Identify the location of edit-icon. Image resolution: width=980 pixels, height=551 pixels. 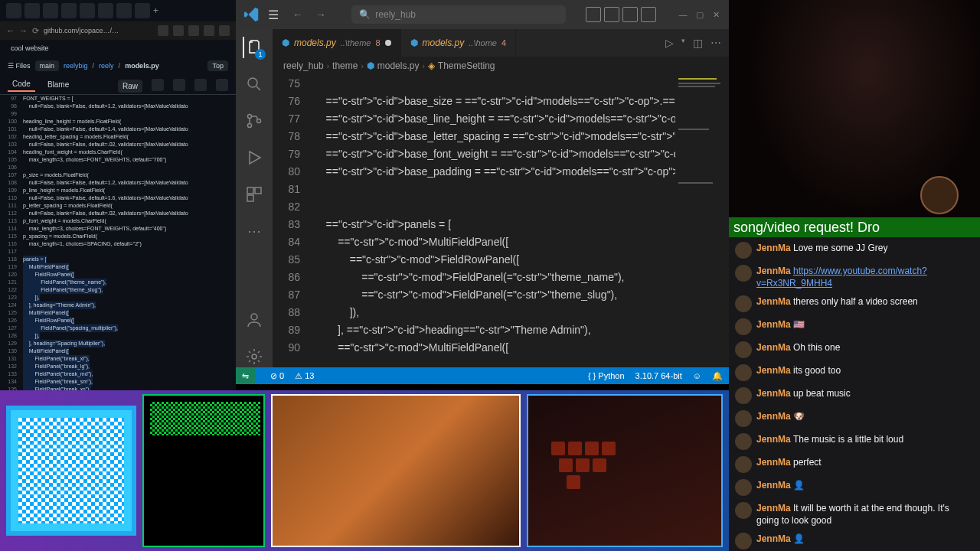
(201, 85).